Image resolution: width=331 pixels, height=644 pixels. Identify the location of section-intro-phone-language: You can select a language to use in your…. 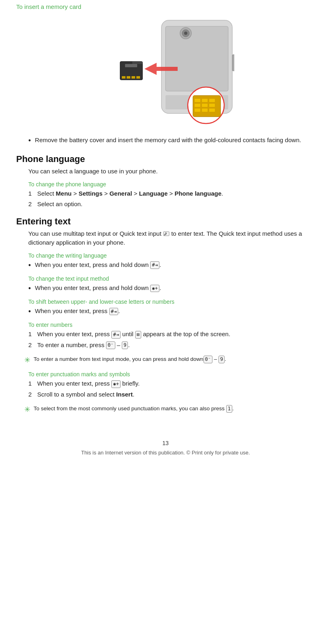
(172, 172).